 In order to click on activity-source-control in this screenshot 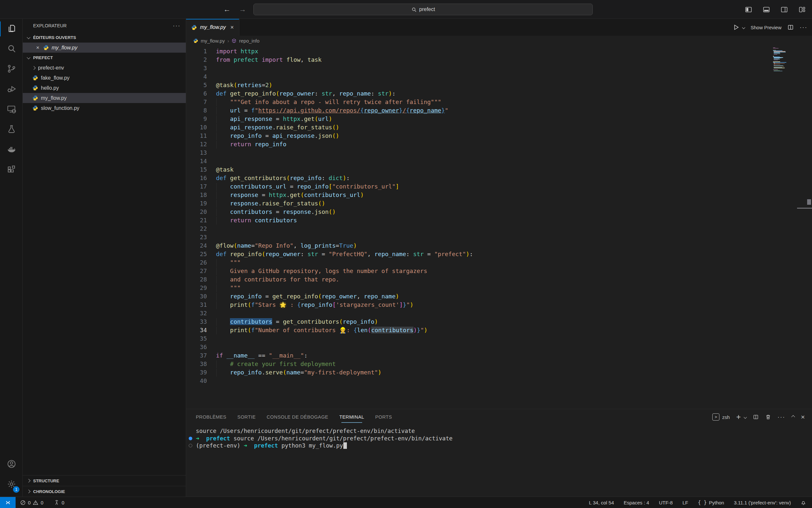, I will do `click(11, 69)`.